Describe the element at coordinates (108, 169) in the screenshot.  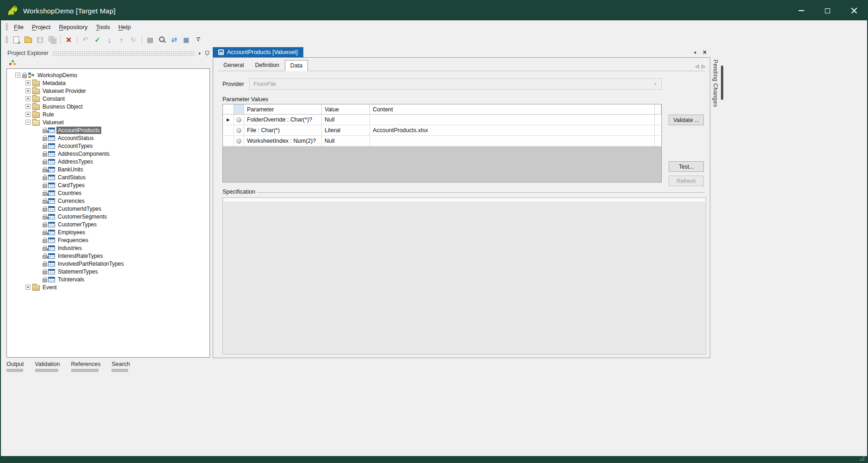
I see `tree-item-bankunits: BankUnits` at that location.